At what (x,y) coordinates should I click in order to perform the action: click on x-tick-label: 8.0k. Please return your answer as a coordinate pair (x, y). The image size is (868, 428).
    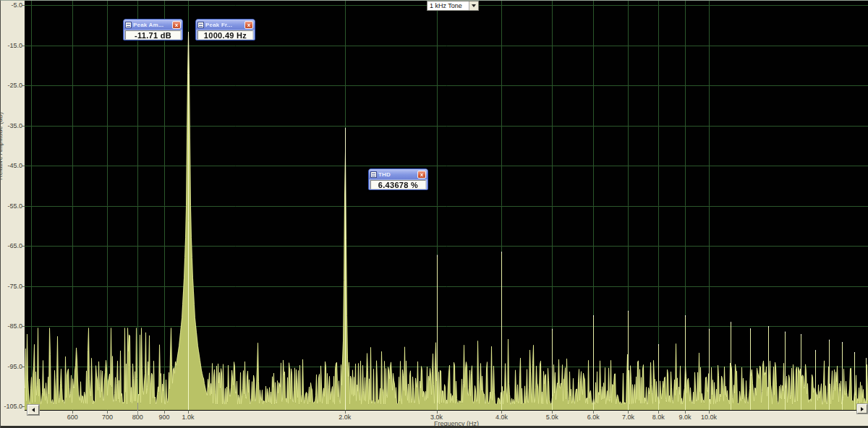
    Looking at the image, I should click on (658, 417).